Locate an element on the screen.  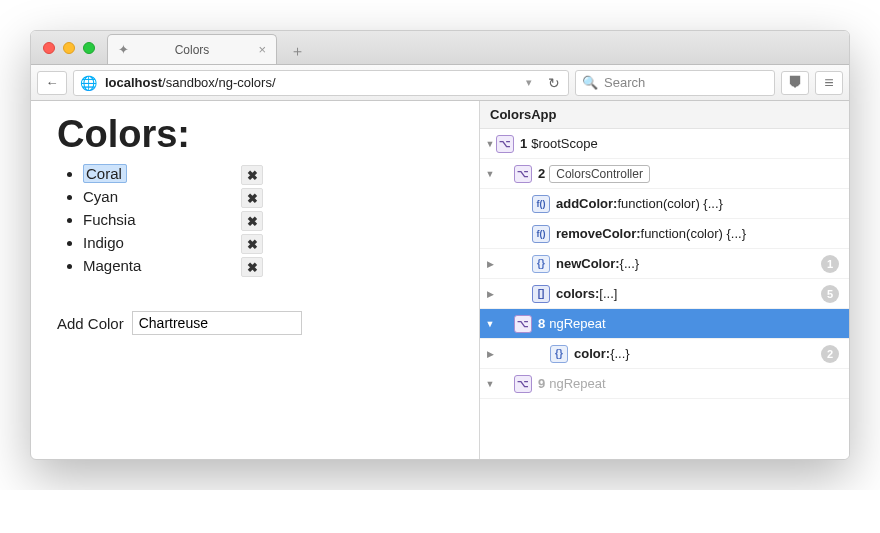
list-item: Magenta✖ is located at coordinates (173, 266).